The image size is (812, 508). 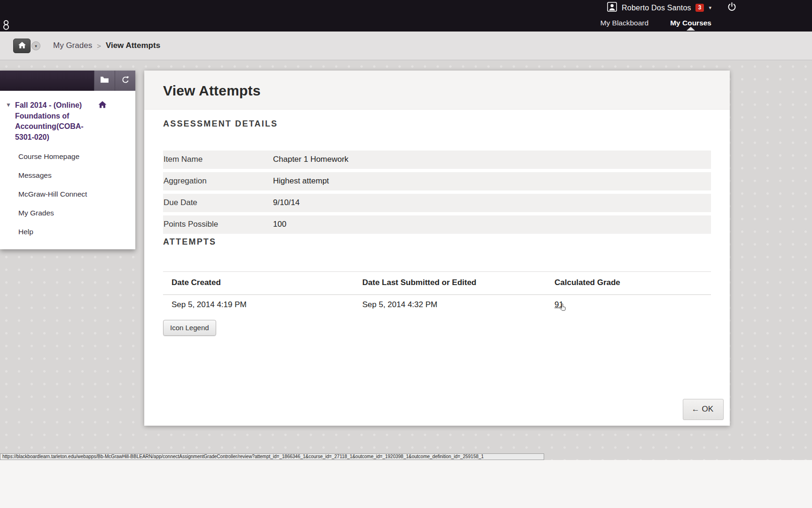 What do you see at coordinates (732, 8) in the screenshot?
I see `logout-button` at bounding box center [732, 8].